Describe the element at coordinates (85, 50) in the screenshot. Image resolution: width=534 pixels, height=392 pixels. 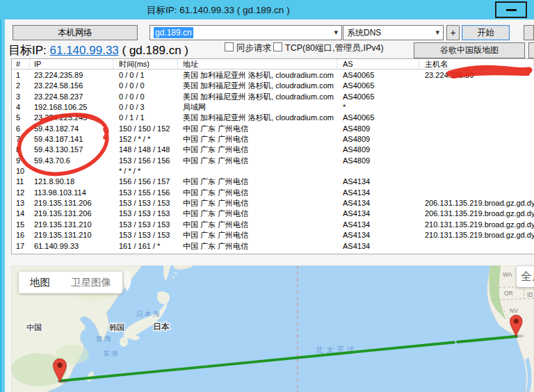
I see `target-ip-link: 61.140.99.33` at that location.